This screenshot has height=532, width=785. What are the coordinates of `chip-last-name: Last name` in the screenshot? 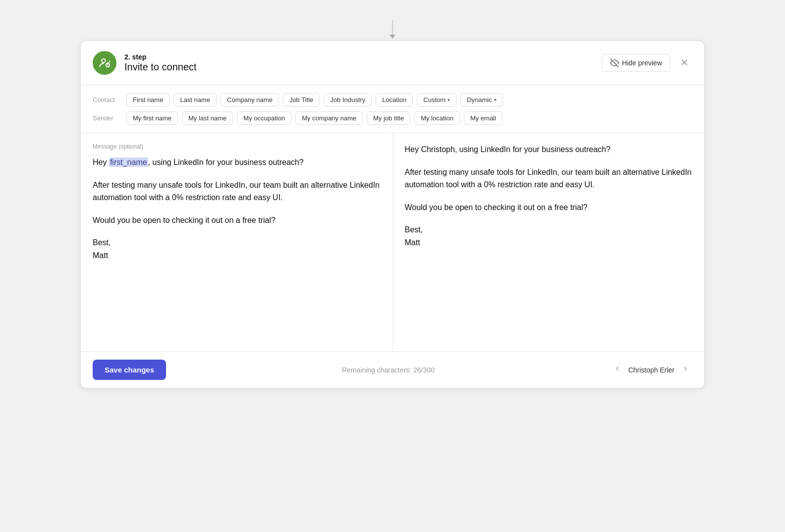 It's located at (195, 100).